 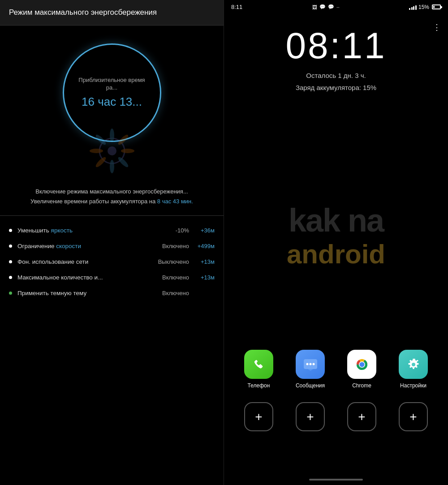 What do you see at coordinates (437, 27) in the screenshot?
I see `menu-dots-button: ⋮` at bounding box center [437, 27].